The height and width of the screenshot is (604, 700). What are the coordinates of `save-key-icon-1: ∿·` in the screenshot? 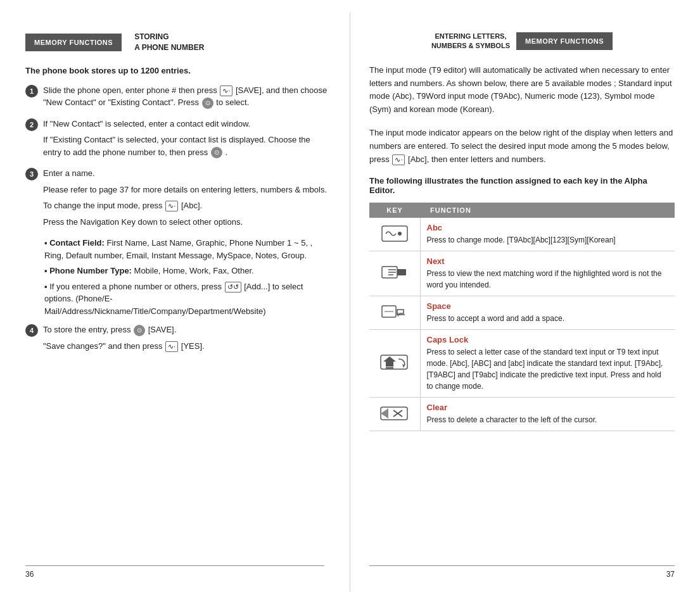 It's located at (226, 91).